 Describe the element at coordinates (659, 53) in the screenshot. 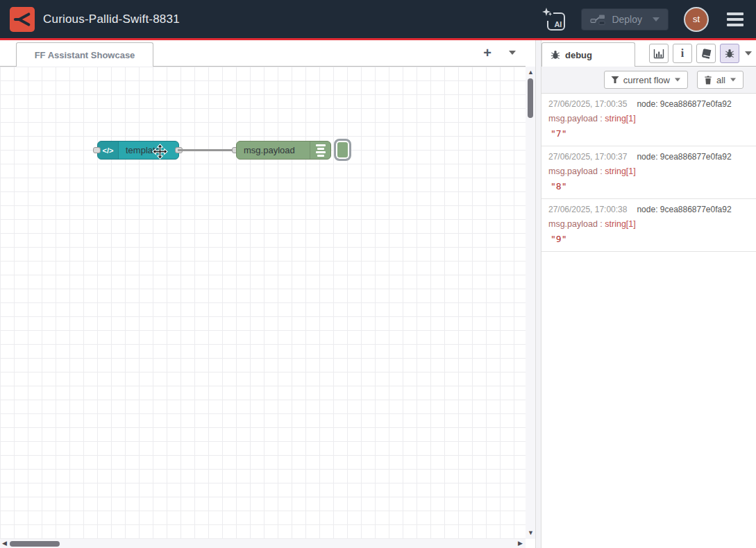

I see `bar-chart-icon` at that location.